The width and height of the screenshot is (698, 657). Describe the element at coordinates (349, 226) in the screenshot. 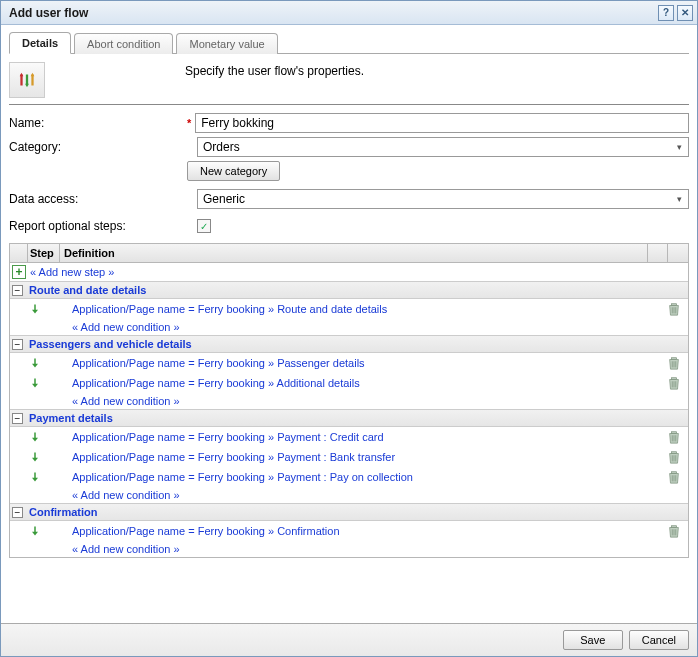

I see `row-report-optional: Report optional steps: ✓` at that location.